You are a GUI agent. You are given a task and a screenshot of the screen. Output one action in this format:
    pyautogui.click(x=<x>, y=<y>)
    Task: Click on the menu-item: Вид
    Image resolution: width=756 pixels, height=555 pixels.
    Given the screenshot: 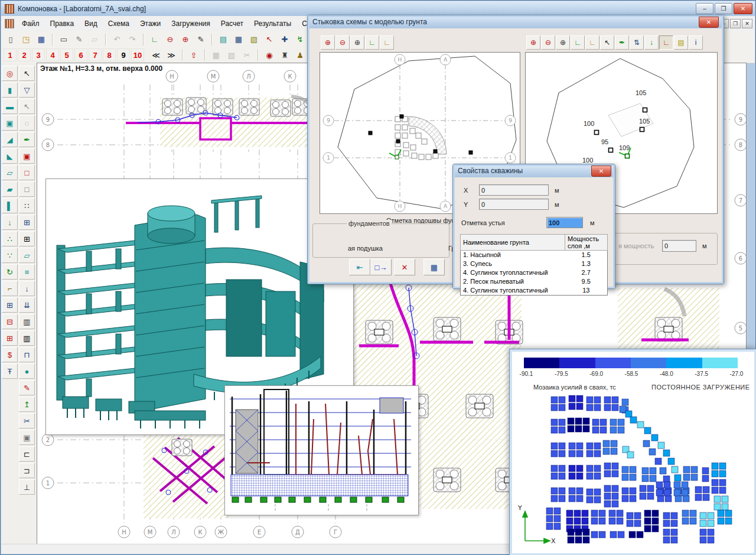 What is the action you would take?
    pyautogui.click(x=91, y=24)
    